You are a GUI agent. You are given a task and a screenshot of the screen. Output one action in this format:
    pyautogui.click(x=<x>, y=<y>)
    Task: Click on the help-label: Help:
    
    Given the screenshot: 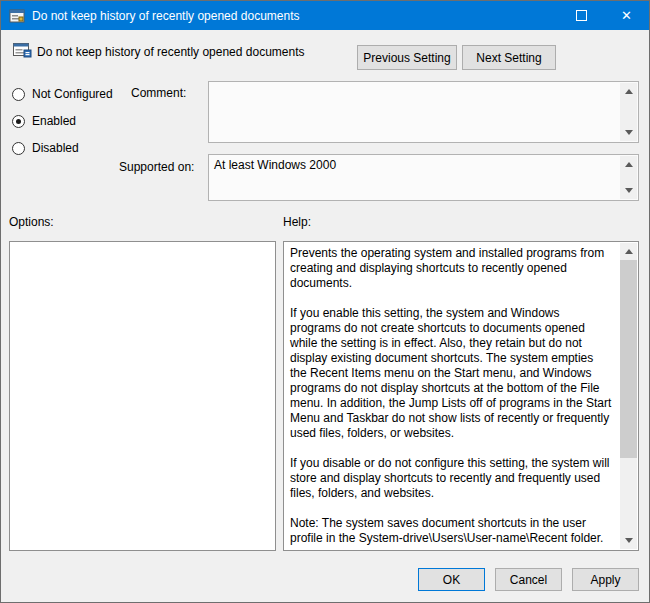 What is the action you would take?
    pyautogui.click(x=297, y=222)
    